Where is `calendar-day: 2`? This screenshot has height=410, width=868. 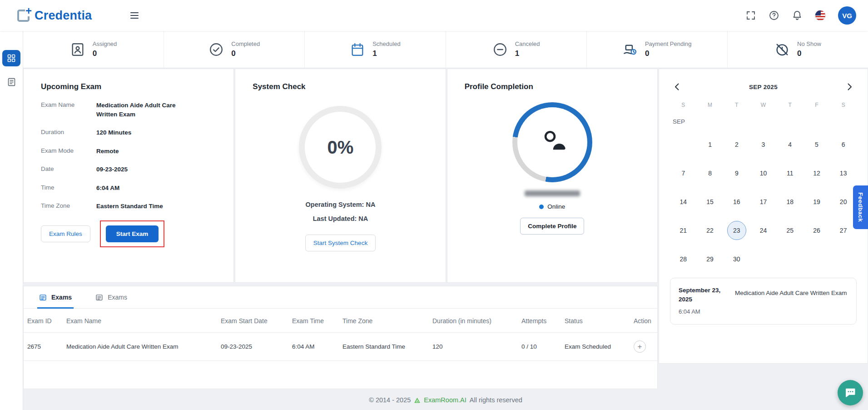
calendar-day: 2 is located at coordinates (737, 145).